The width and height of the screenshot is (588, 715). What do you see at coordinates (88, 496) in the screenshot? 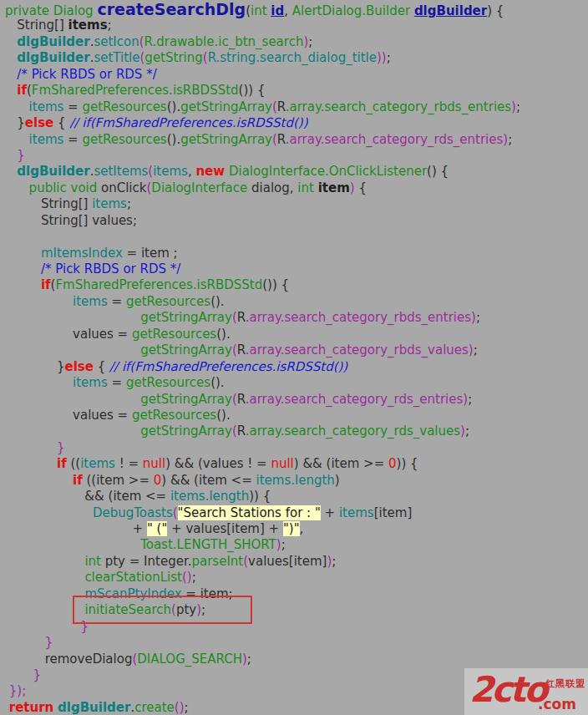
I see `code-token: && (item <=` at bounding box center [88, 496].